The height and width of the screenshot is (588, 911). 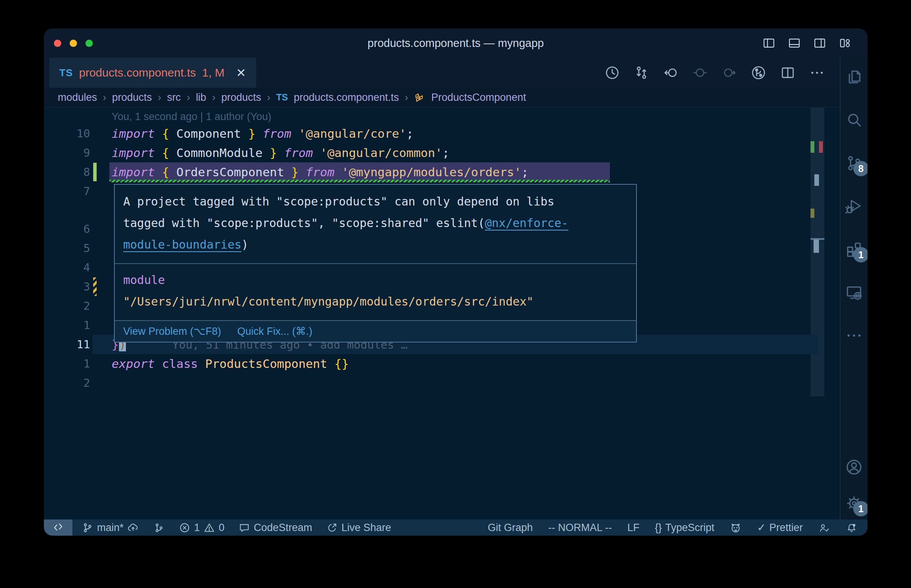 What do you see at coordinates (854, 289) in the screenshot?
I see `activity-bar: 811` at bounding box center [854, 289].